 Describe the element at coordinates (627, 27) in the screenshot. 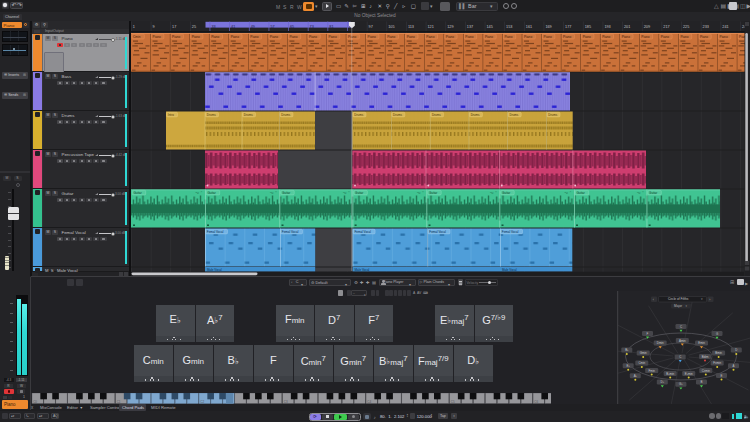

I see `svg-text: 201` at that location.